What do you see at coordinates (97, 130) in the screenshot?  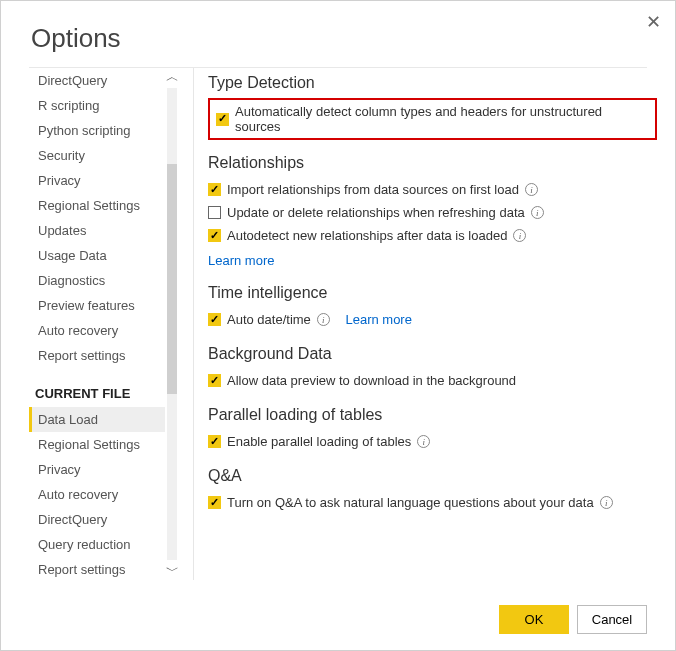 I see `sidebar-item-python-scripting: Python scripting` at bounding box center [97, 130].